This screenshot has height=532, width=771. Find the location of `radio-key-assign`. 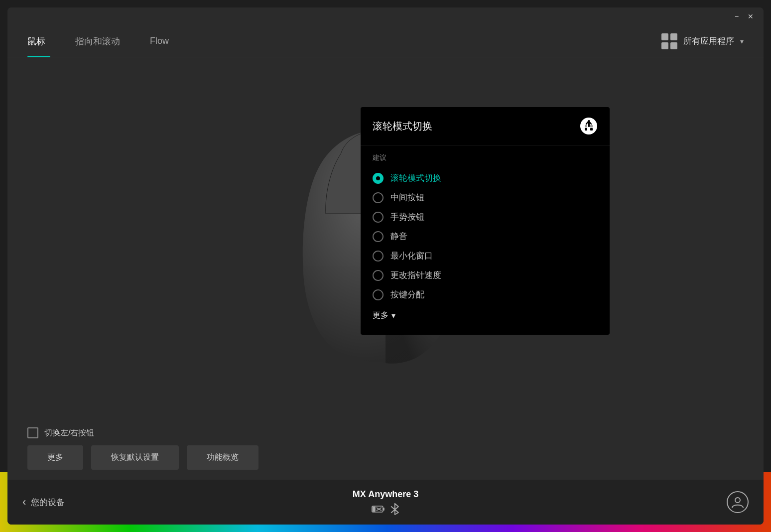

radio-key-assign is located at coordinates (378, 295).